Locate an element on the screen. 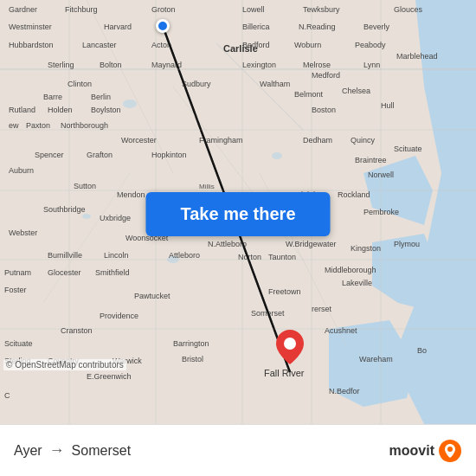 The width and height of the screenshot is (476, 476). svg-text: Worcester is located at coordinates (138, 140).